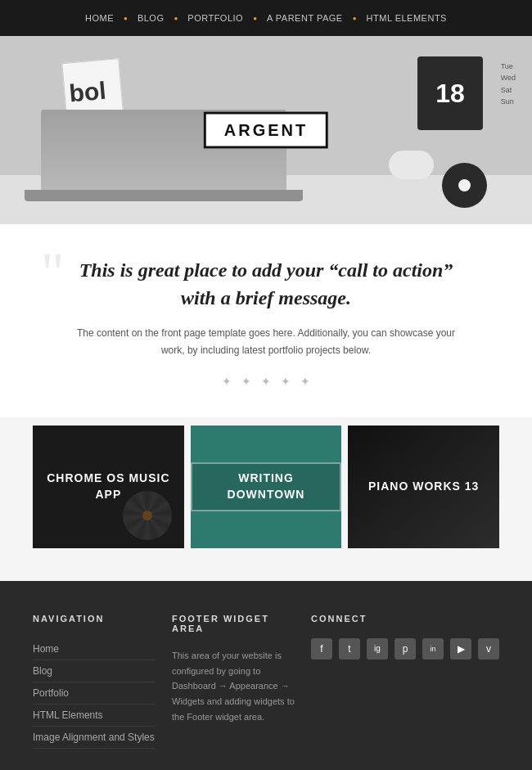  Describe the element at coordinates (233, 681) in the screenshot. I see `footer-widget-col: FOOTER WIDGET AREA This area of your web…` at that location.